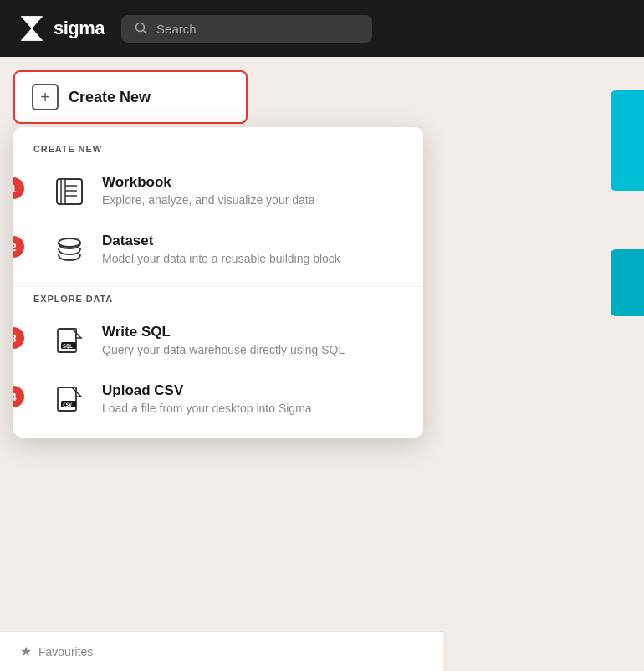 The image size is (644, 671). Describe the element at coordinates (223, 350) in the screenshot. I see `write-sql-description: Query your data warehouse directly using…` at that location.